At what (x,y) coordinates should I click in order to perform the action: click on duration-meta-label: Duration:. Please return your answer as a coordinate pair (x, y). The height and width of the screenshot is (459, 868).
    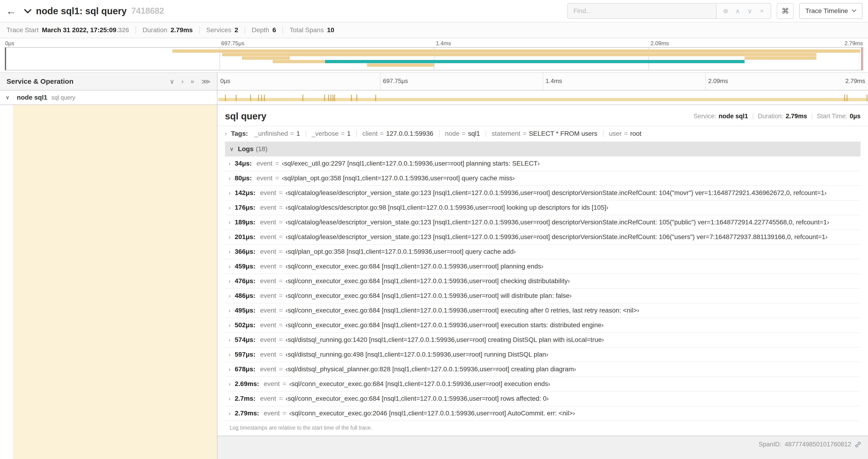
    Looking at the image, I should click on (771, 117).